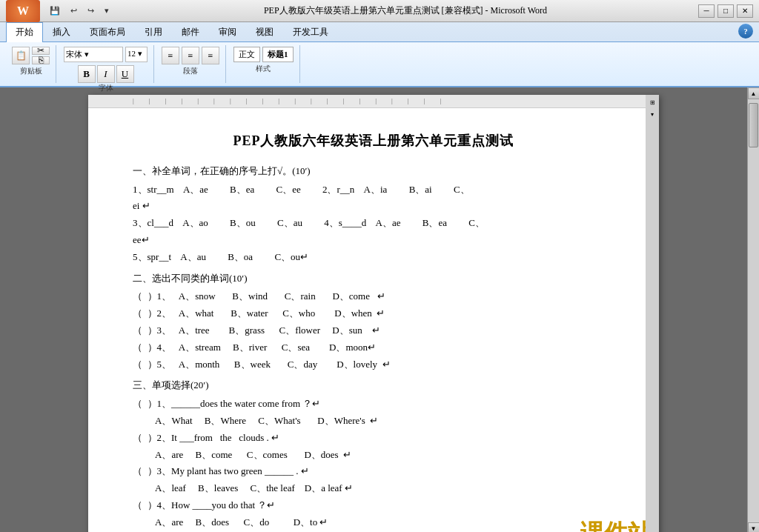  I want to click on copy-button: ⎘, so click(41, 61).